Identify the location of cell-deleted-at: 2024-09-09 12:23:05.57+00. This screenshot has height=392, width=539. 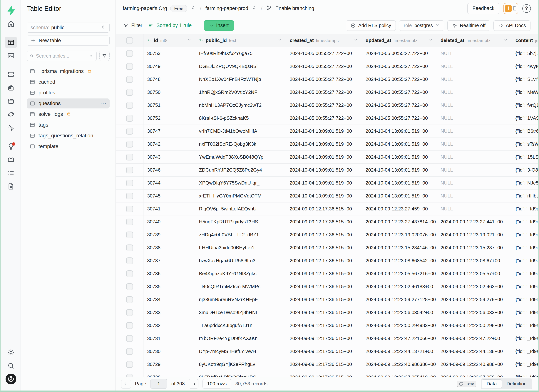
(474, 274).